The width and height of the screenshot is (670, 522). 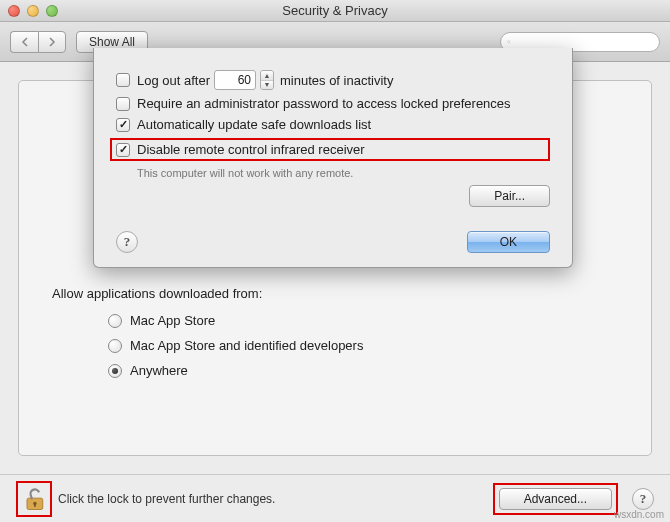 I want to click on back-button, so click(x=24, y=42).